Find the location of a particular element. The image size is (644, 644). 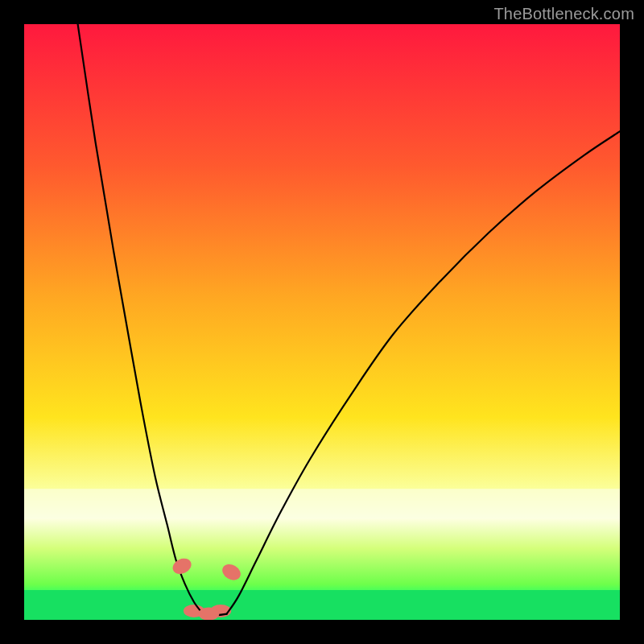

whitish-band is located at coordinates (322, 504).